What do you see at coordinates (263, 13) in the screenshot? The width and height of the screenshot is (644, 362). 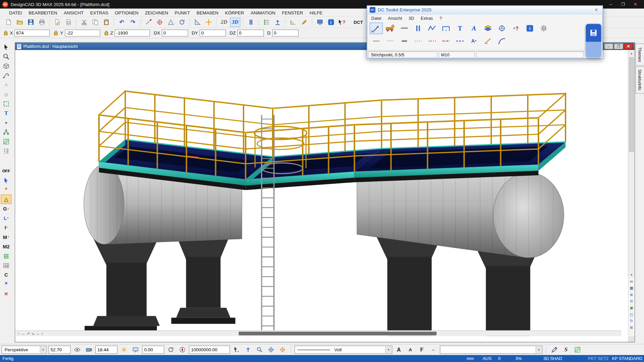 I see `menu-animation: ANIMATION` at bounding box center [263, 13].